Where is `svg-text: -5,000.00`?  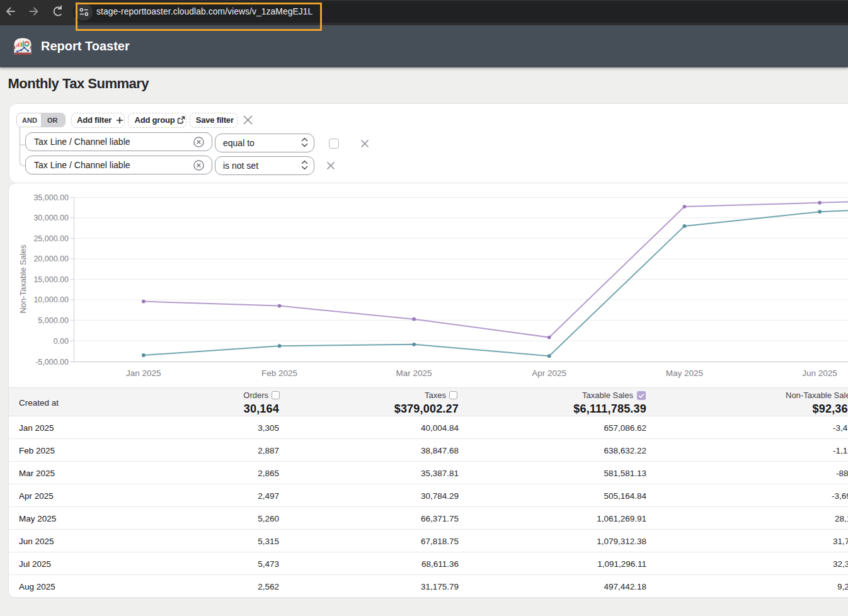 svg-text: -5,000.00 is located at coordinates (52, 362).